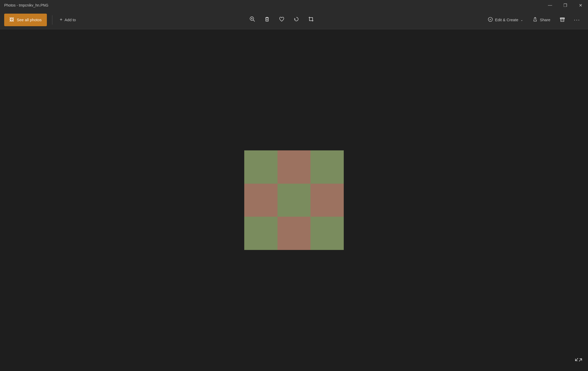 This screenshot has width=588, height=371. I want to click on rotate-button, so click(296, 20).